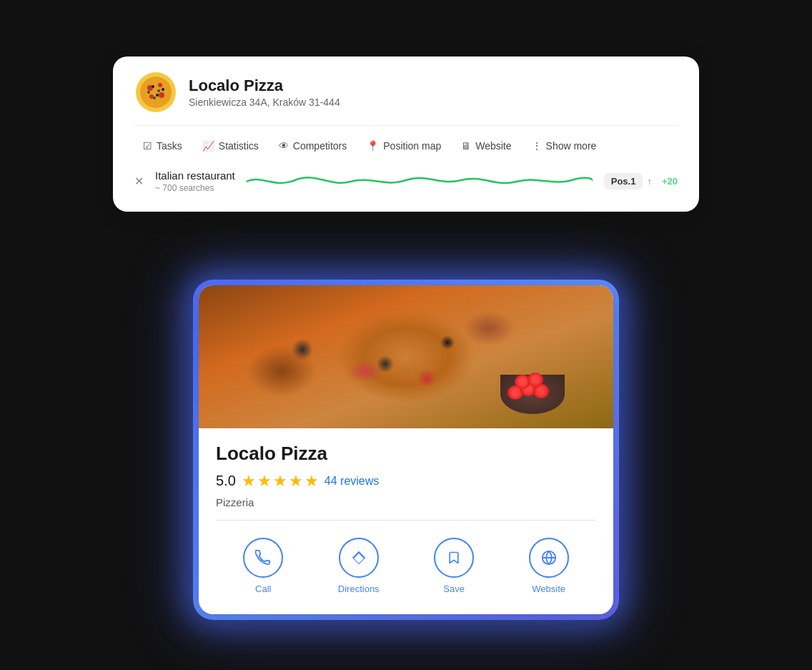 The height and width of the screenshot is (670, 812). What do you see at coordinates (454, 558) in the screenshot?
I see `save-icon-circle` at bounding box center [454, 558].